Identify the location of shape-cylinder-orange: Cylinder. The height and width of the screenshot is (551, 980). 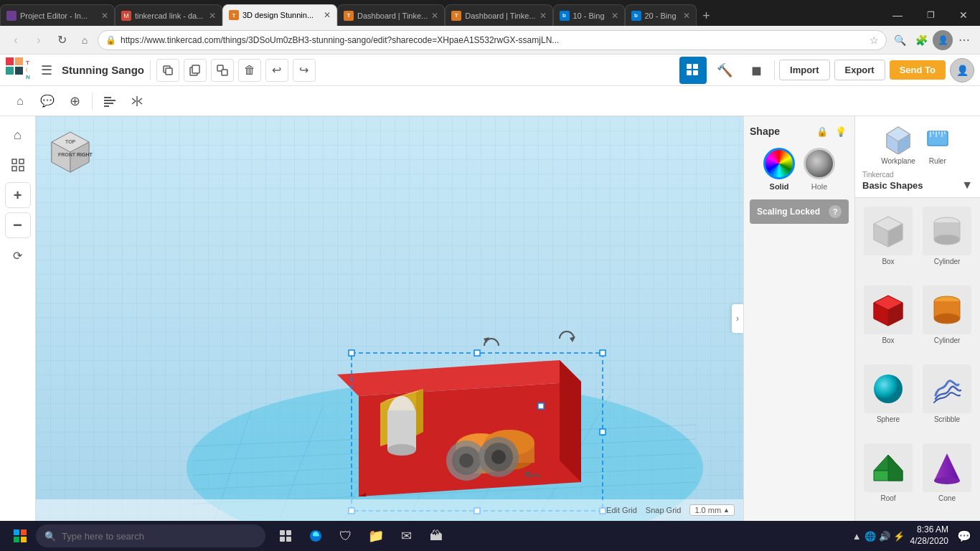
(947, 320).